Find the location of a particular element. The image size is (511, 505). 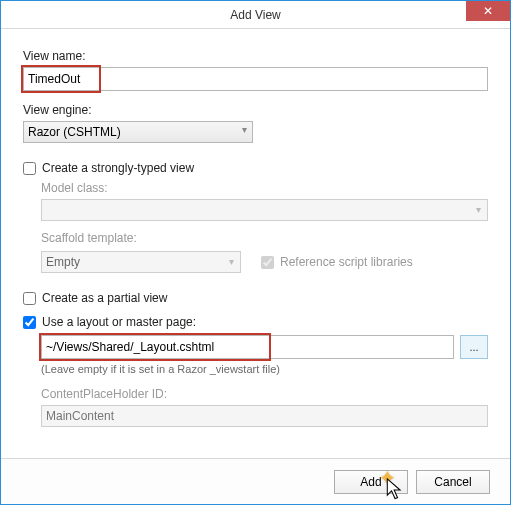

layout-hint: (Leave empty if it is set in a Razor _vi… is located at coordinates (264, 369).